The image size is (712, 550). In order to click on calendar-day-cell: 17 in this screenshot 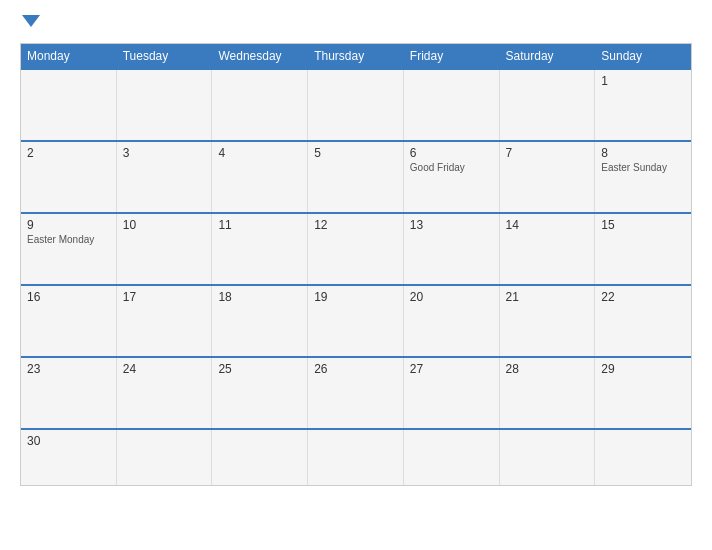, I will do `click(165, 321)`.